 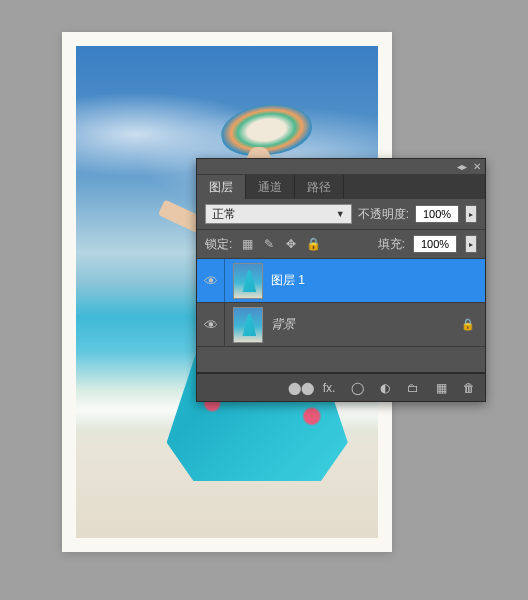 I want to click on layer-name: 图层 1, so click(x=366, y=280).